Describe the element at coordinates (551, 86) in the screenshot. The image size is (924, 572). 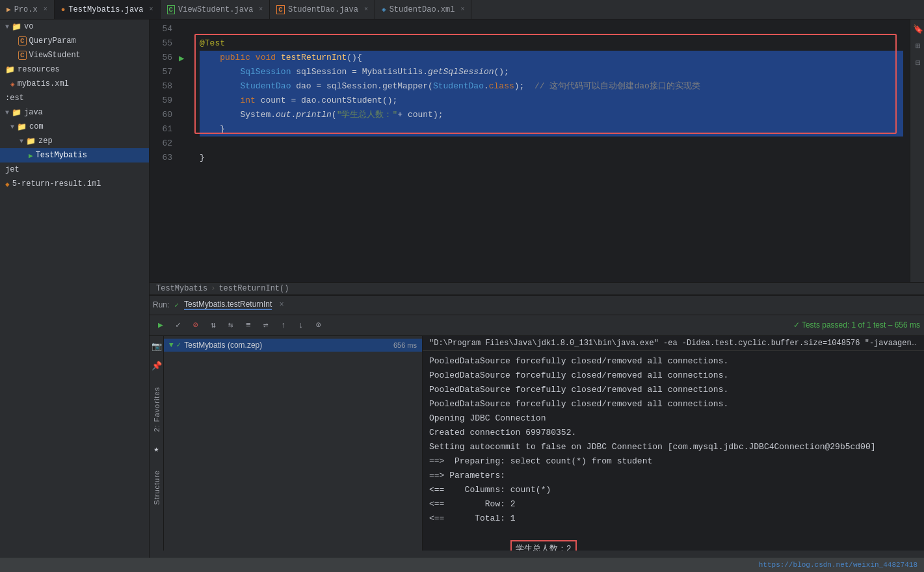
I see `code-line-58: StudentDao dao = sqlSession.getMapper(St…` at that location.